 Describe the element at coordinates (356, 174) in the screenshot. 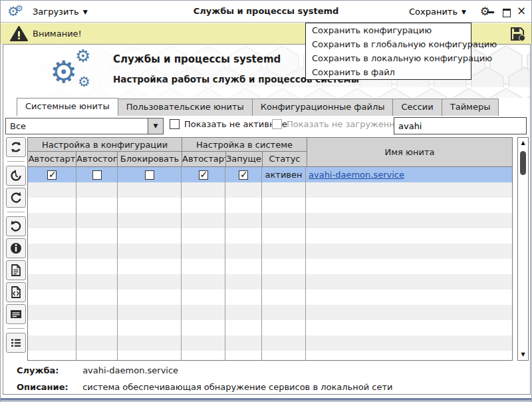

I see `unit-name-link: avahi-daemon.service` at that location.